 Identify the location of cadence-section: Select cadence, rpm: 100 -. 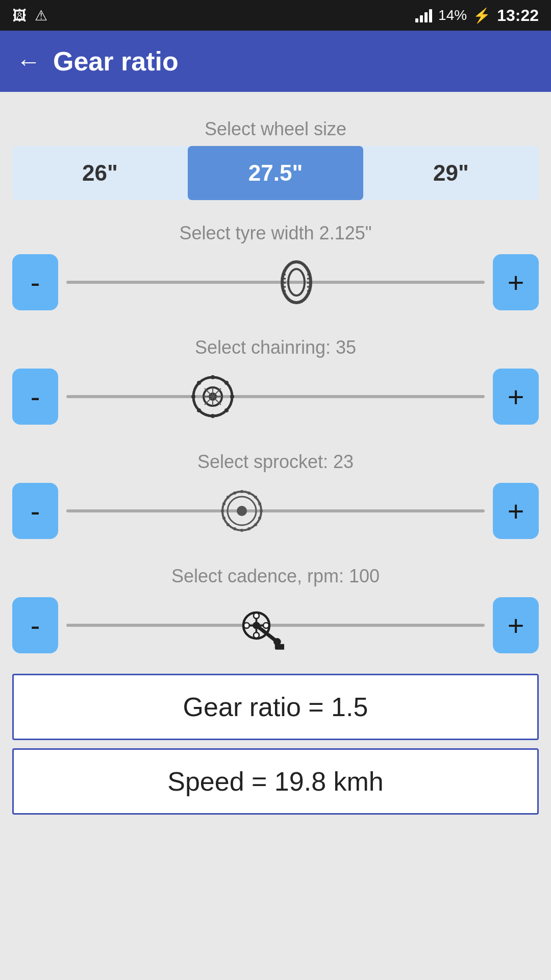
(276, 606).